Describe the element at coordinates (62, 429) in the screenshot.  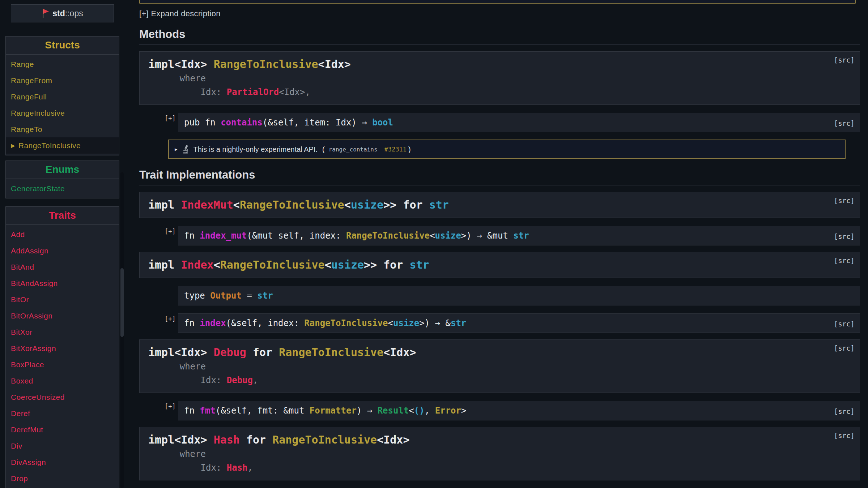
I see `sidebar-item-derefmut: DerefMut` at that location.